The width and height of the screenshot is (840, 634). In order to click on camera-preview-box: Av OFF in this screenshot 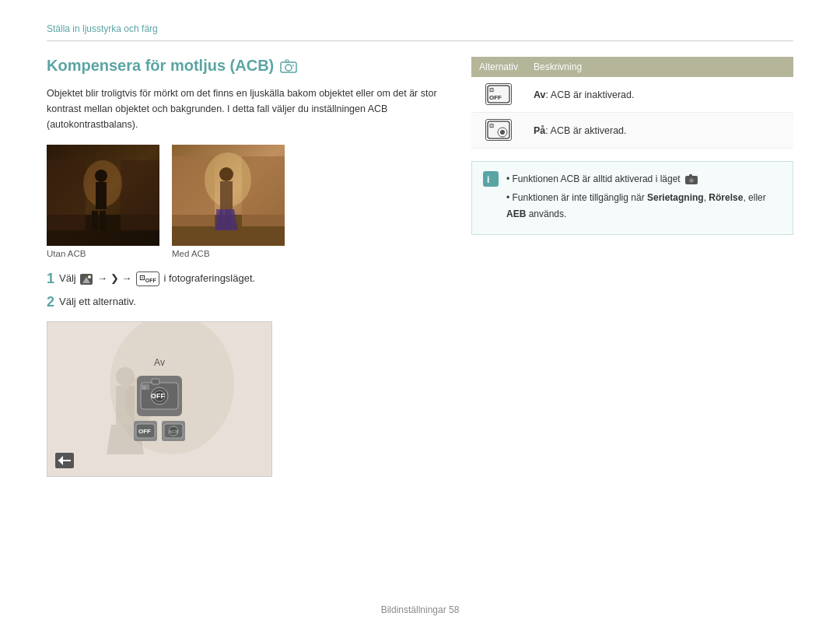, I will do `click(159, 399)`.